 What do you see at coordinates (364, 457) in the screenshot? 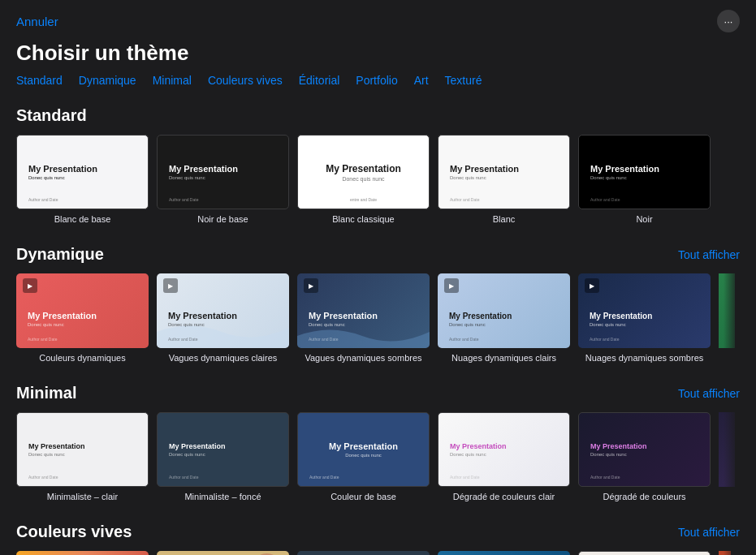
I see `theme-couleur-base: My Presentation Donec quis nunc Author a…` at bounding box center [364, 457].